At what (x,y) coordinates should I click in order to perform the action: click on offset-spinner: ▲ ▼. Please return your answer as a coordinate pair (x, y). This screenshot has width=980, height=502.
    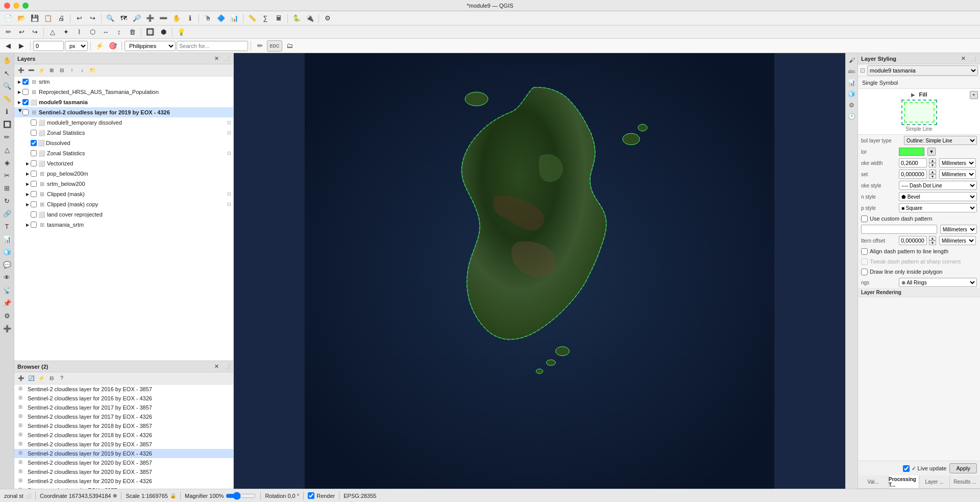
    Looking at the image, I should click on (933, 174).